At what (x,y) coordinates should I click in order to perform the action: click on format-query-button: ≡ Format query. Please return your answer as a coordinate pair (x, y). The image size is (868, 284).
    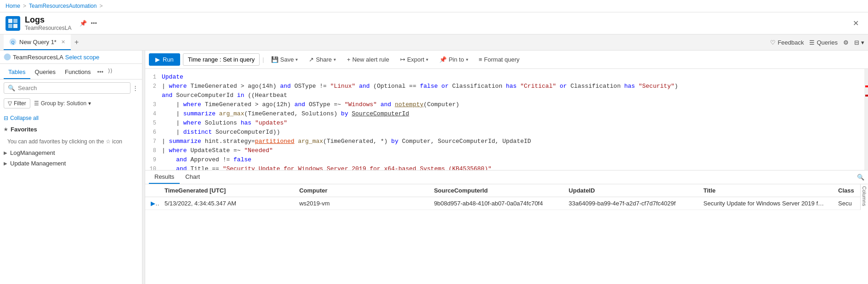
    Looking at the image, I should click on (499, 60).